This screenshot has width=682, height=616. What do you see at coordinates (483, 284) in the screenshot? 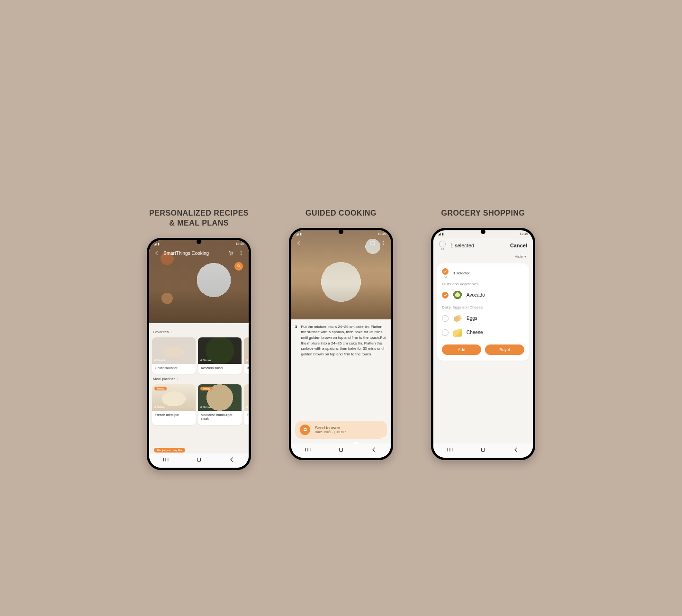
I see `category-fruits: Fruits and Vegetables` at bounding box center [483, 284].